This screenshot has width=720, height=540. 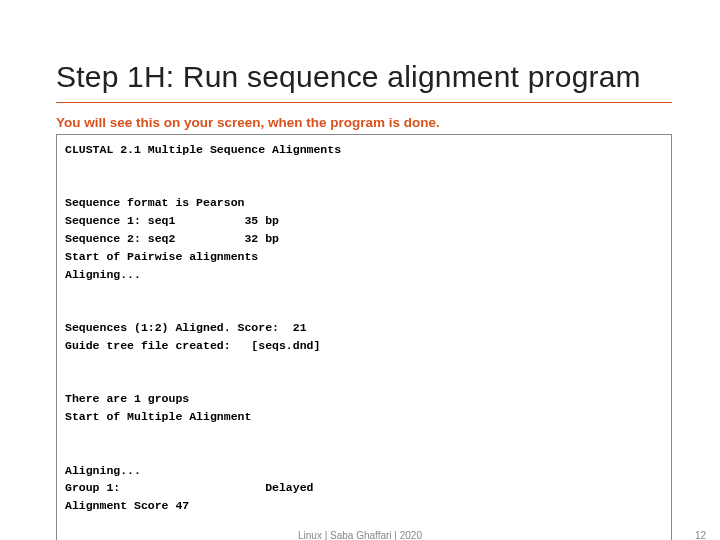 I want to click on page-number: 12, so click(x=700, y=535).